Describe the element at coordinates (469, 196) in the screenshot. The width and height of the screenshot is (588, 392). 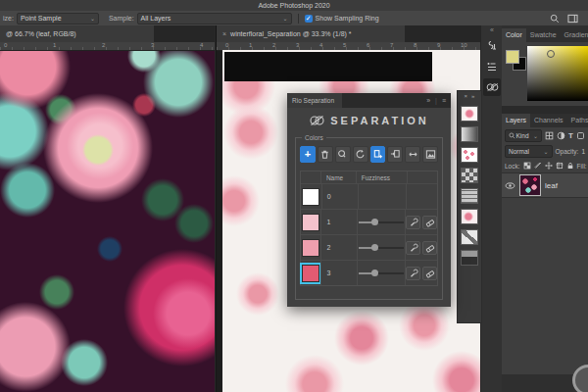
I see `preset-thumb-grid` at that location.